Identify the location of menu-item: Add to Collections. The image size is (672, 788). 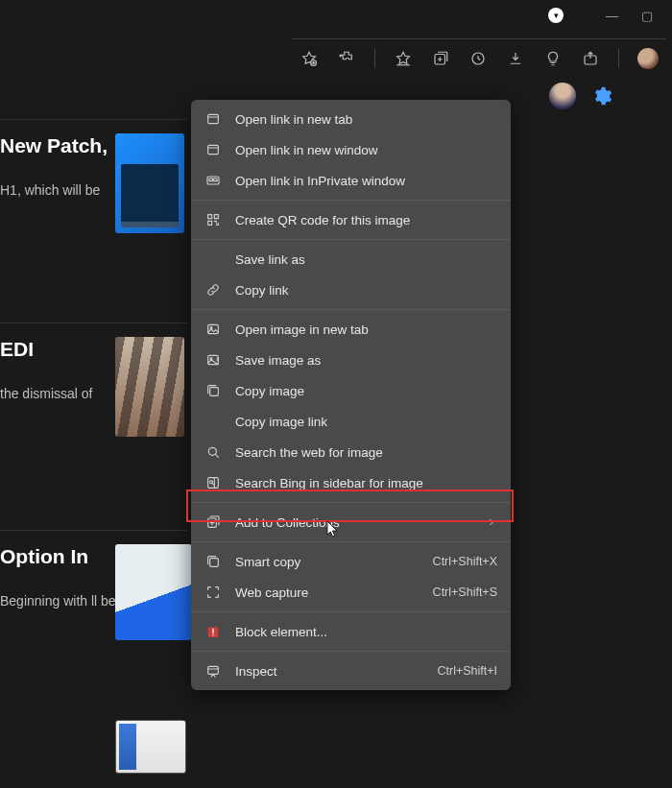
(351, 522).